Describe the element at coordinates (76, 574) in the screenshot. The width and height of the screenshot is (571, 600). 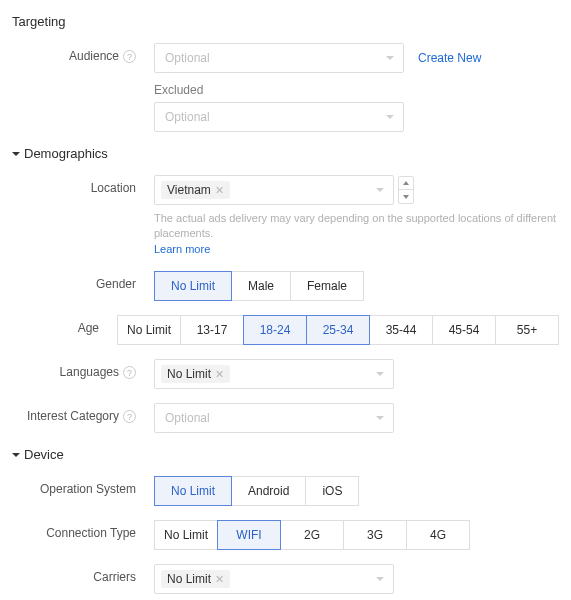
I see `carriers-label: Carriers` at that location.